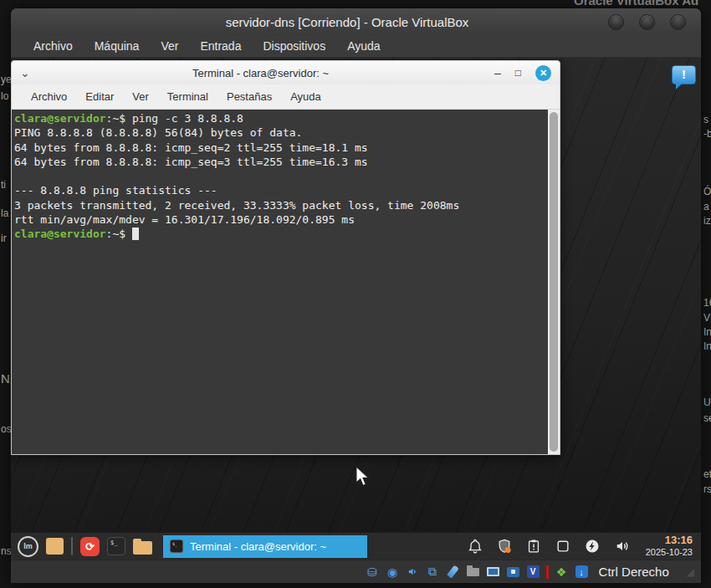  Describe the element at coordinates (356, 571) in the screenshot. I see `vbox-statusbar: ⛁ ◉ ⧉ V ❖ ↓ Ctrl Derecho ◢` at that location.